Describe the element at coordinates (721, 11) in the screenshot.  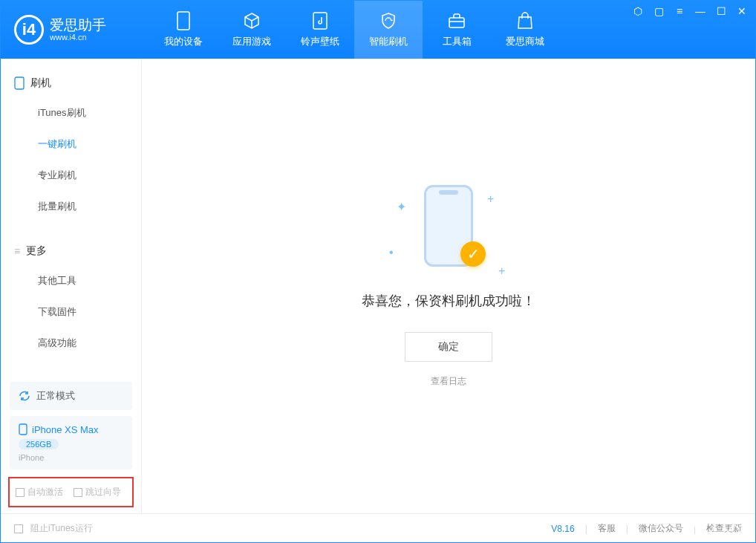
I see `maximize-button: ☐` at that location.